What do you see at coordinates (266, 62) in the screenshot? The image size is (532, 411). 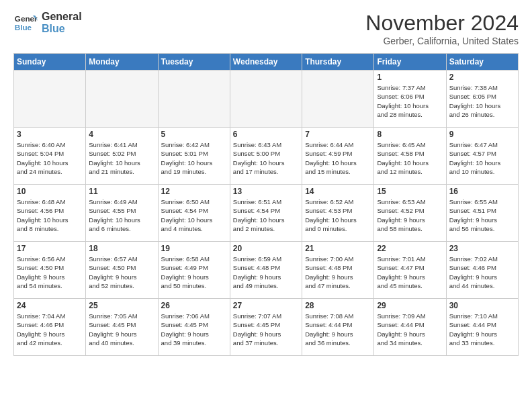 I see `header-row: SundayMondayTuesdayWednesdayThursdayFrid…` at bounding box center [266, 62].